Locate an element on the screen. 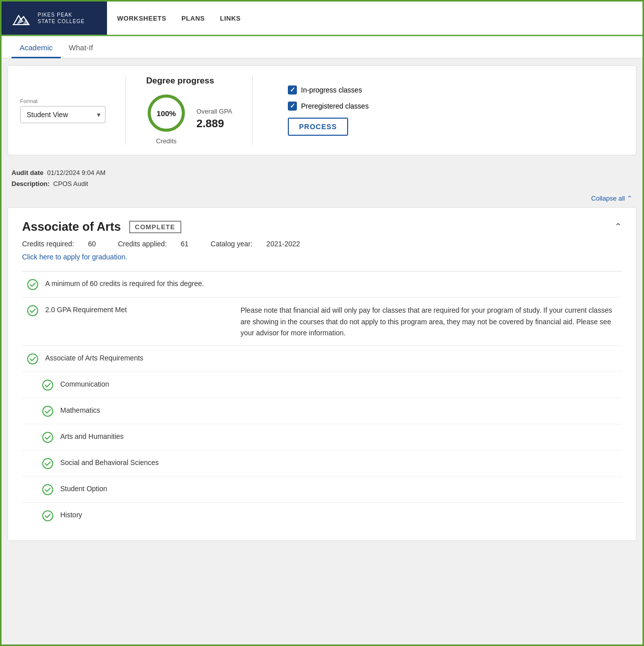 The image size is (644, 646). audit-info: Audit date 01/12/2024 9:04 AM Descriptio… is located at coordinates (322, 177).